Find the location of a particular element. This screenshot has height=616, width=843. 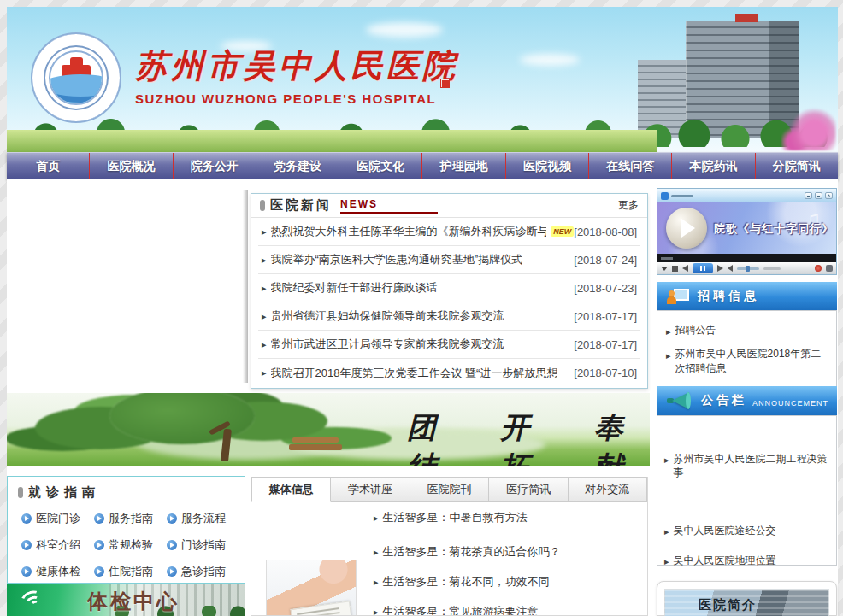

close-icon is located at coordinates (829, 196).